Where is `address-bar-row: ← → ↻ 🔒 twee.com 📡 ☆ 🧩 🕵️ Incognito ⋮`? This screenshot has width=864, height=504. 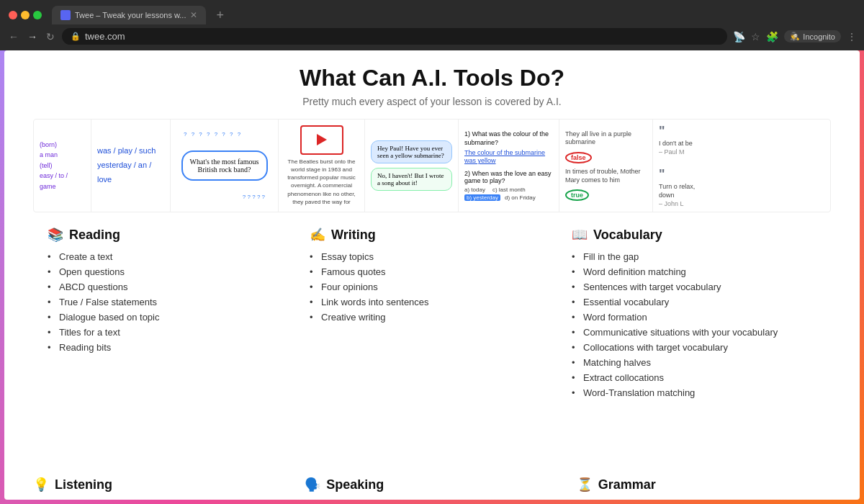 address-bar-row: ← → ↻ 🔒 twee.com 📡 ☆ 🧩 🕵️ Incognito ⋮ is located at coordinates (432, 37).